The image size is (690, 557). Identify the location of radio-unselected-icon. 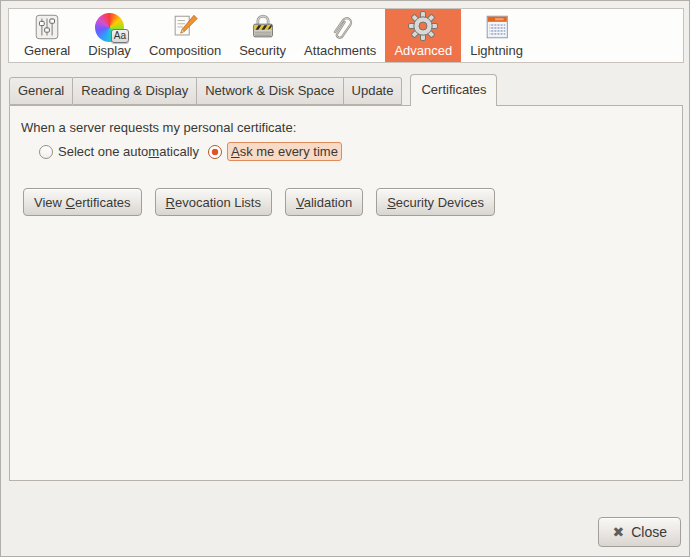
(46, 152).